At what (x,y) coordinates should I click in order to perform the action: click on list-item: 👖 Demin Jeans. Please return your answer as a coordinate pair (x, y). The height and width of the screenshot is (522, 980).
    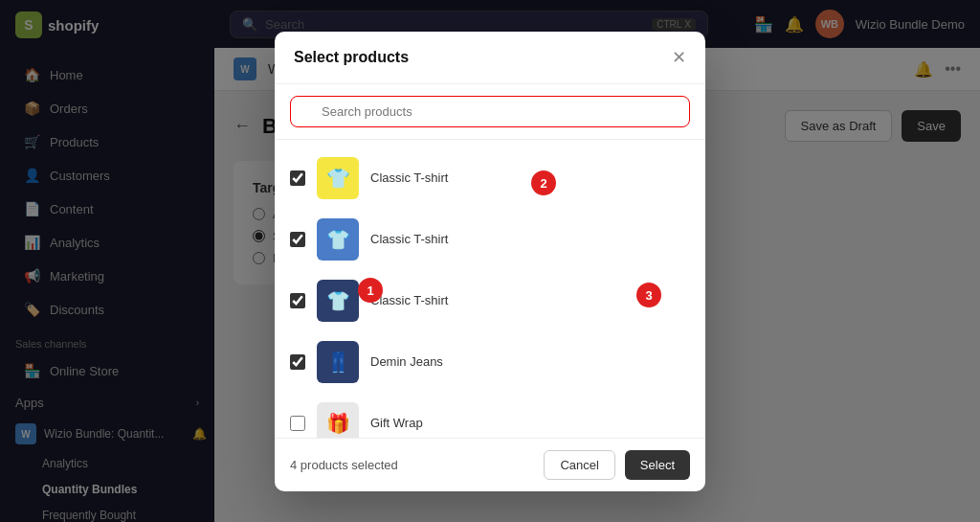
    Looking at the image, I should click on (490, 362).